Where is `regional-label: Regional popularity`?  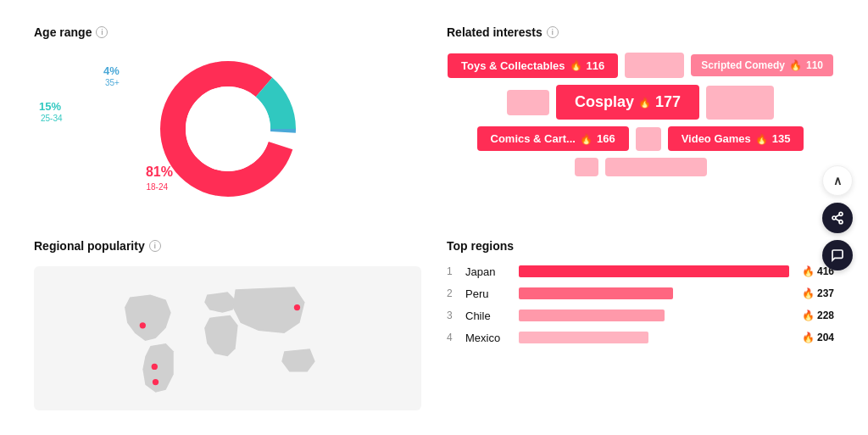 regional-label: Regional popularity is located at coordinates (90, 246).